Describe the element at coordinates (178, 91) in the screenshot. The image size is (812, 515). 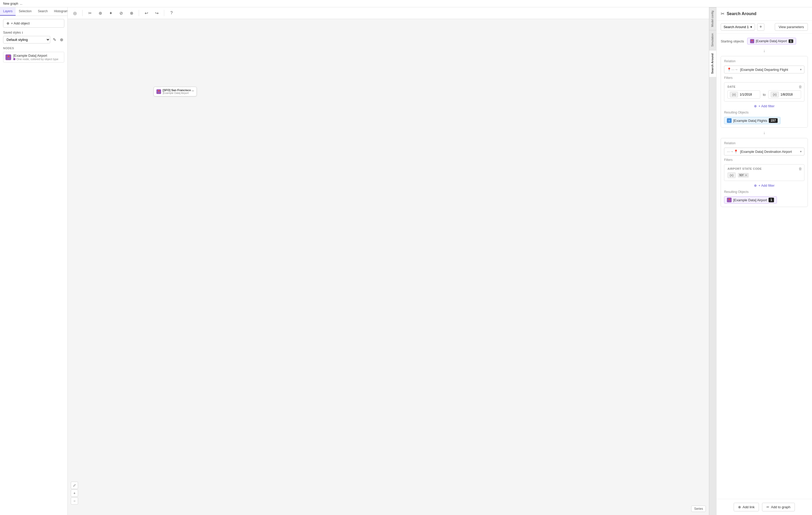
I see `graph-node-text: [SFO] San Francisco ... [Example Data] A…` at that location.